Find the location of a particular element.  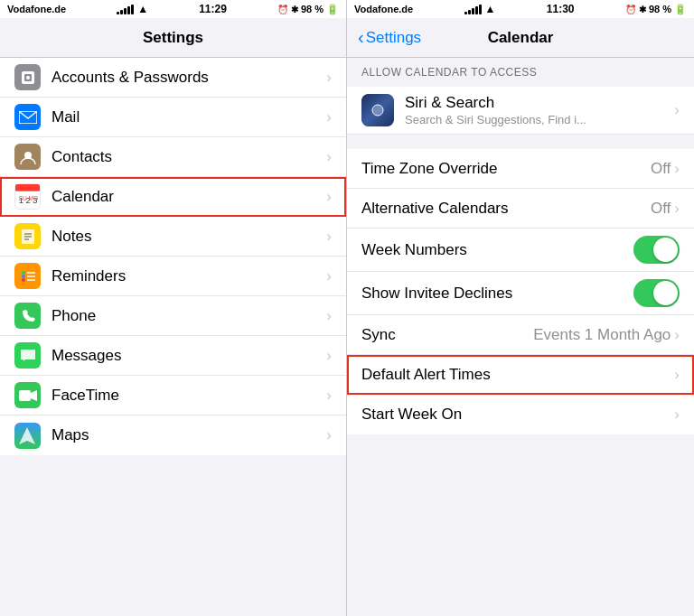

svg-text: SU MO TU is located at coordinates (29, 199).